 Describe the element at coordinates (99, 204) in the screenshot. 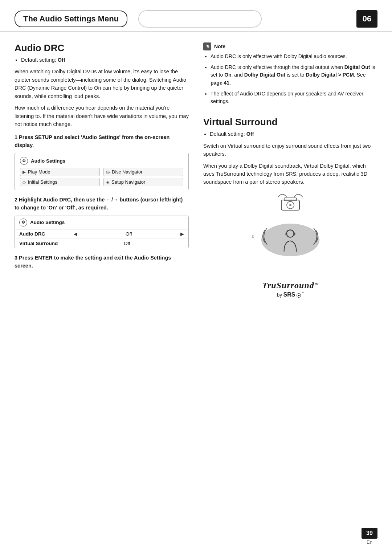

I see `step2-heading-text: 2 Highlight Audio DRC, then use the ←/→ …` at that location.